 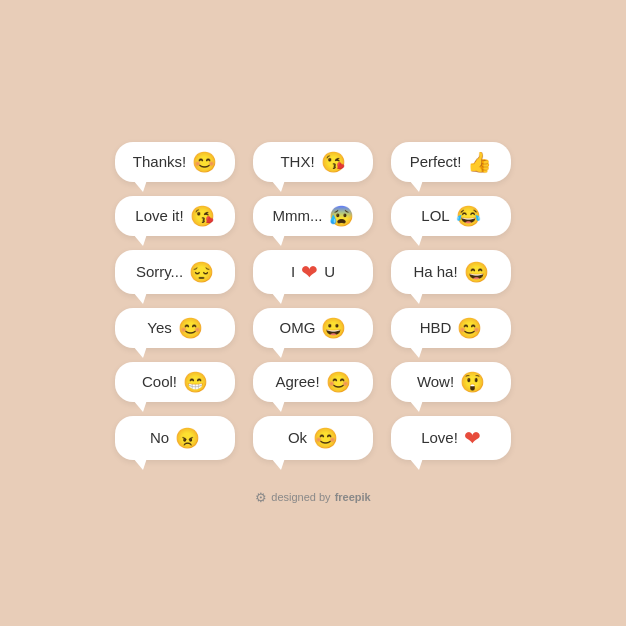 What do you see at coordinates (334, 162) in the screenshot?
I see `bubble-thx-emoji: 😘` at bounding box center [334, 162].